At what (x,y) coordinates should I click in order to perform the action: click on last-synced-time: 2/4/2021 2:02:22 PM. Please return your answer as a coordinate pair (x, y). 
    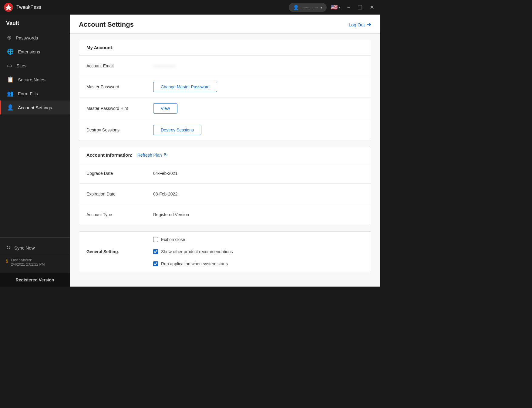
    Looking at the image, I should click on (28, 264).